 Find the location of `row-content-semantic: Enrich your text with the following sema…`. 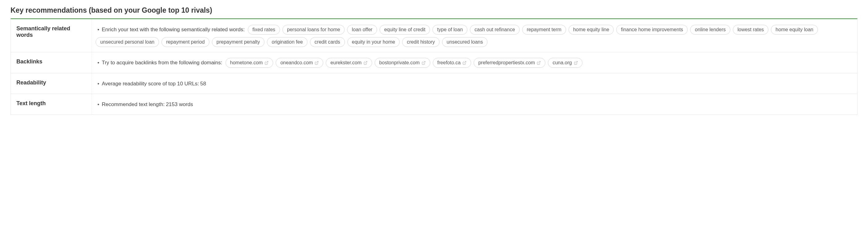

row-content-semantic: Enrich your text with the following sema… is located at coordinates (474, 36).